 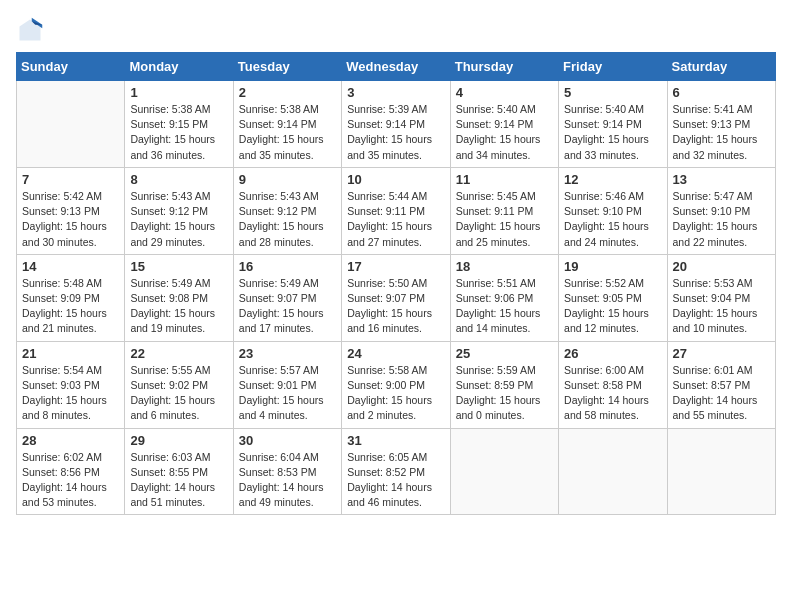 What do you see at coordinates (70, 266) in the screenshot?
I see `day-number: 14` at bounding box center [70, 266].